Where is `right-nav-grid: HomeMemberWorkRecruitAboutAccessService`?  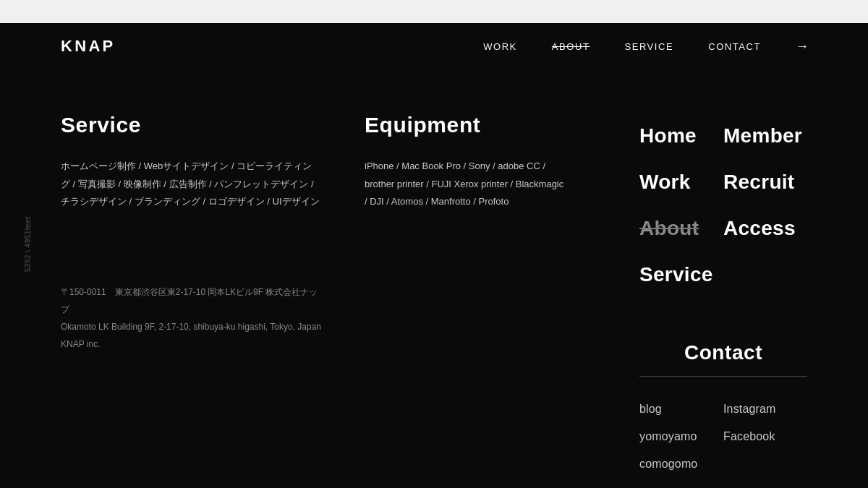 right-nav-grid: HomeMemberWorkRecruitAboutAccessService is located at coordinates (723, 205).